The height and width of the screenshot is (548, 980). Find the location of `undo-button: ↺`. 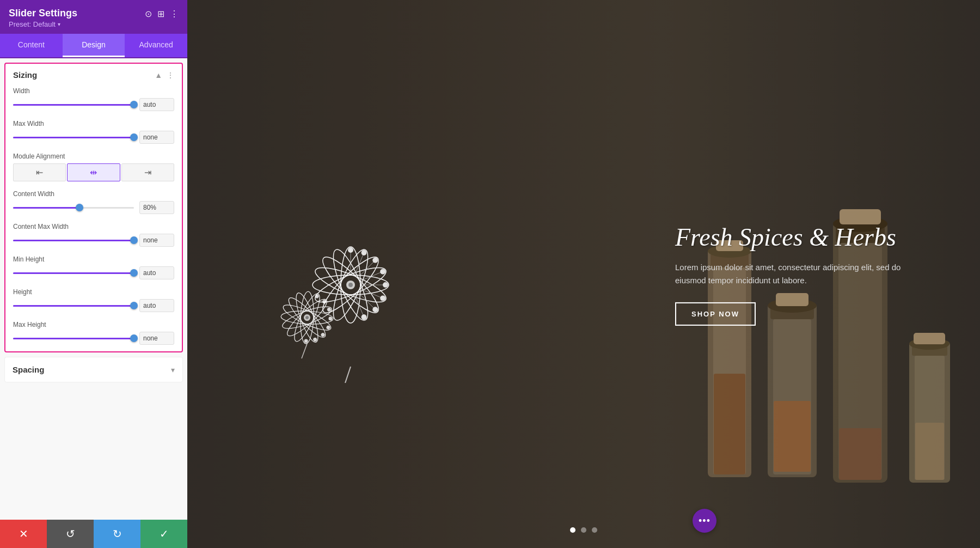

undo-button: ↺ is located at coordinates (70, 534).